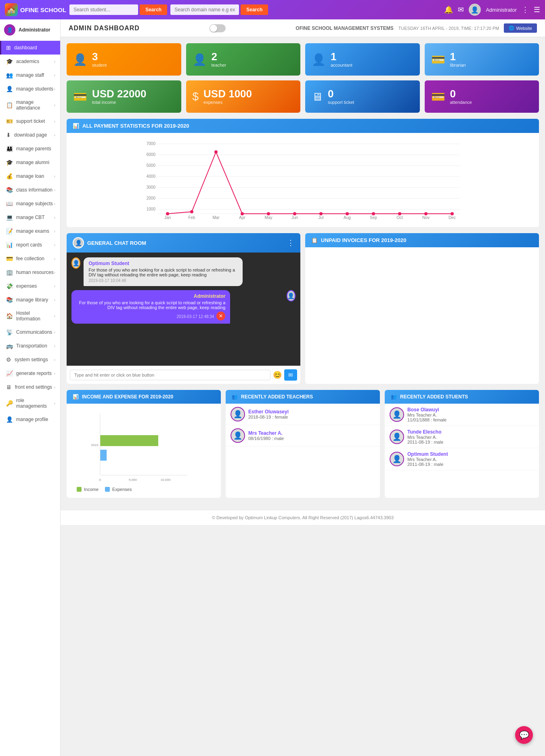 This screenshot has height=756, width=545. Describe the element at coordinates (426, 432) in the screenshot. I see `student-name: Tunde Elescho` at that location.